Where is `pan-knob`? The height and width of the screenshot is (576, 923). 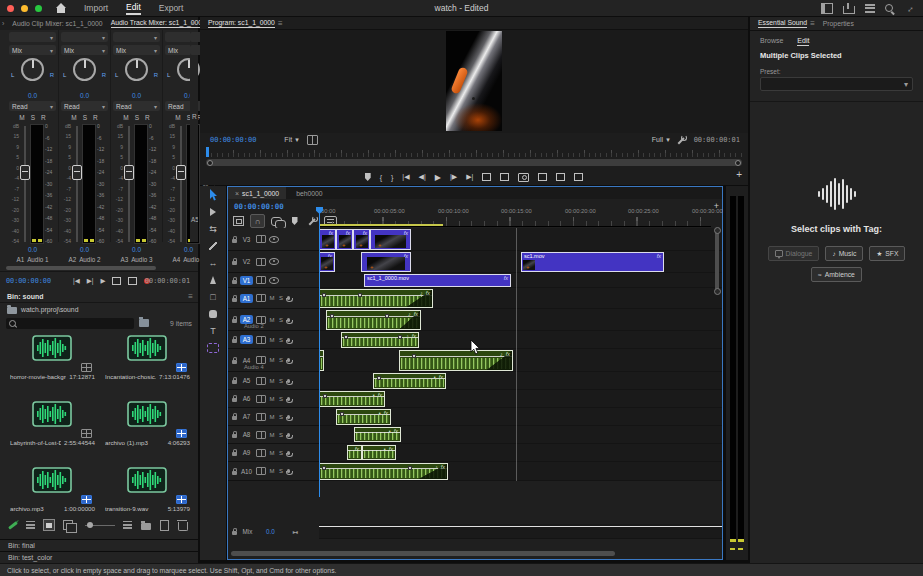 pan-knob is located at coordinates (84, 70).